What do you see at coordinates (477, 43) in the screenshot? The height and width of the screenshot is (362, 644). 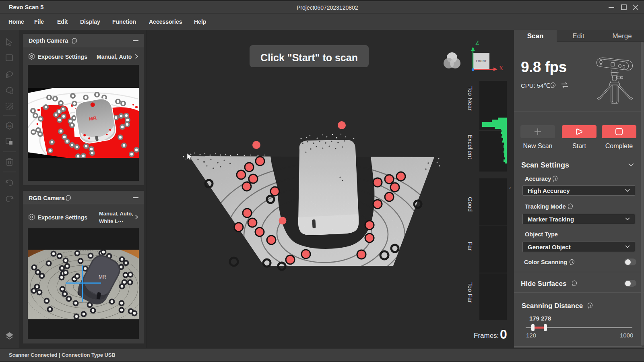 I see `svg-text: Z` at bounding box center [477, 43].